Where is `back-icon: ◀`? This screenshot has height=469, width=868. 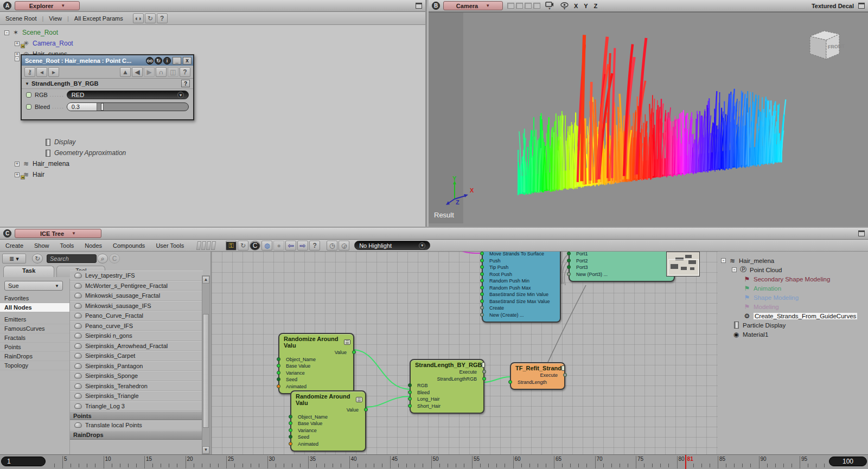
back-icon: ◀ is located at coordinates (137, 72).